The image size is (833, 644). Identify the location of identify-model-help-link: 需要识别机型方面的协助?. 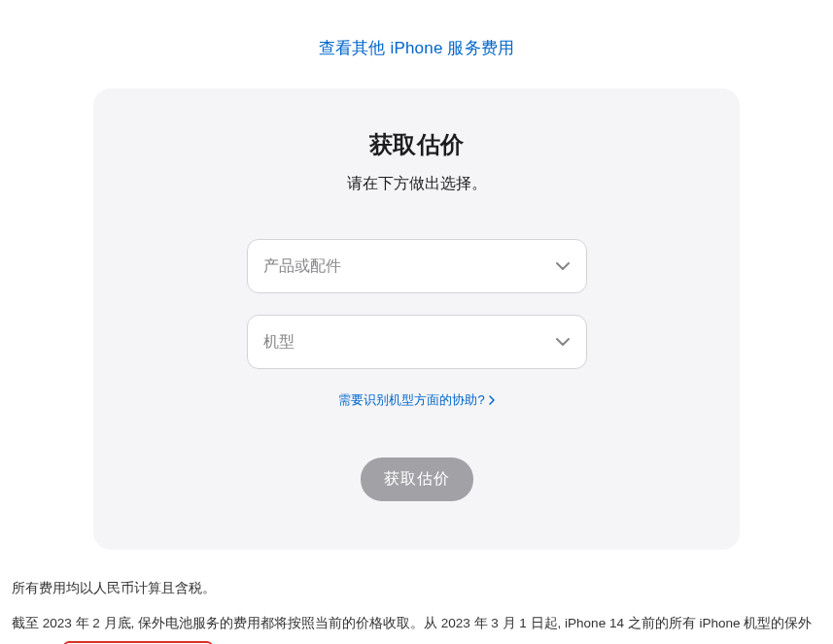
(416, 400).